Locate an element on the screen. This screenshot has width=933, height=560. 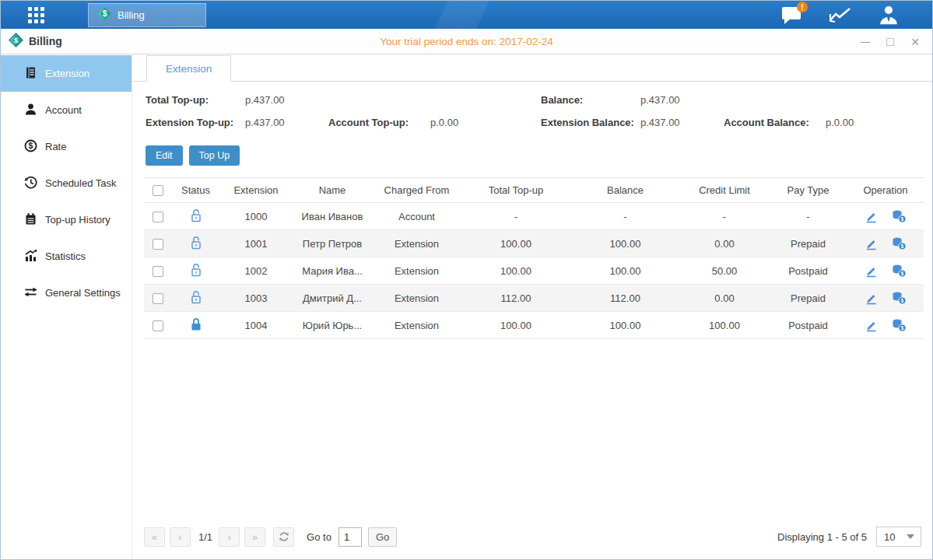
sidebar-item-label: Statistics is located at coordinates (65, 257).